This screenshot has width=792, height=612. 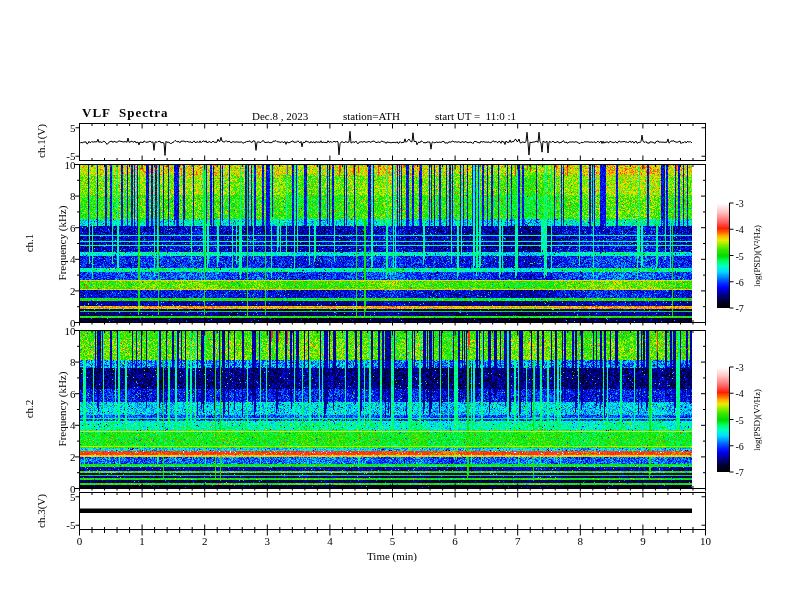 I want to click on ylabel-ch1-voltage: ch.1(V), so click(x=41, y=141).